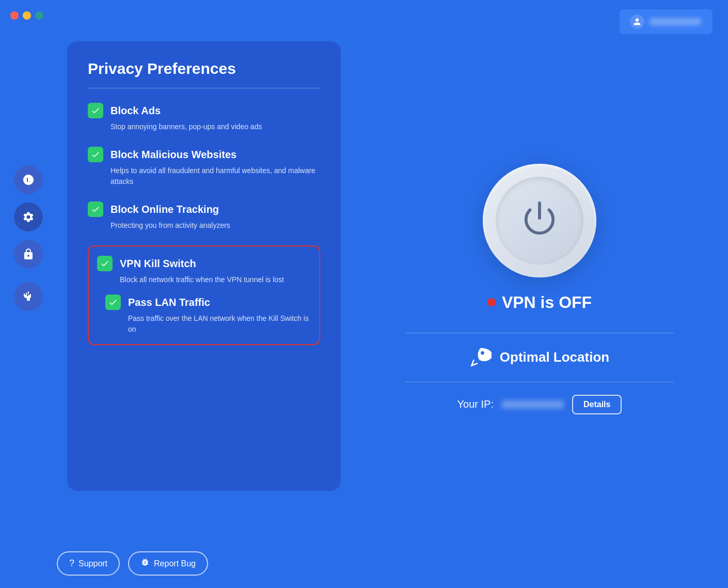 This screenshot has height=588, width=728. What do you see at coordinates (96, 154) in the screenshot?
I see `block-malicious-checkbox` at bounding box center [96, 154].